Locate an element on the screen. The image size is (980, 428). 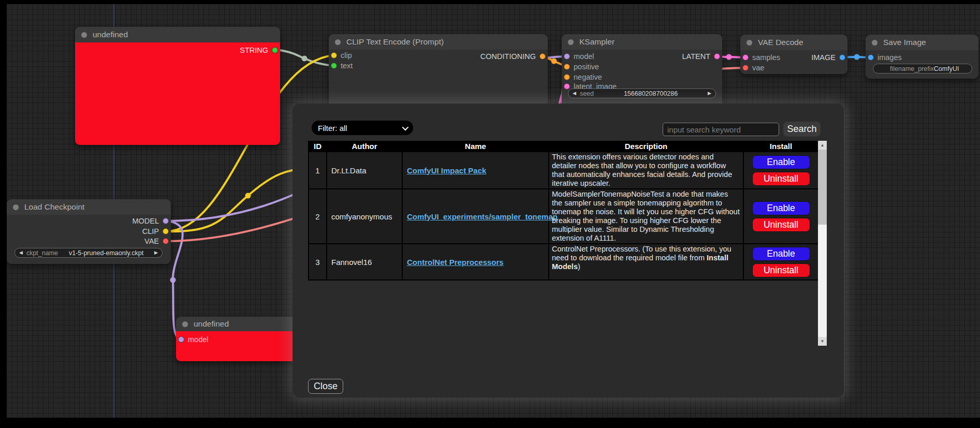
input-dot-clip is located at coordinates (334, 55).